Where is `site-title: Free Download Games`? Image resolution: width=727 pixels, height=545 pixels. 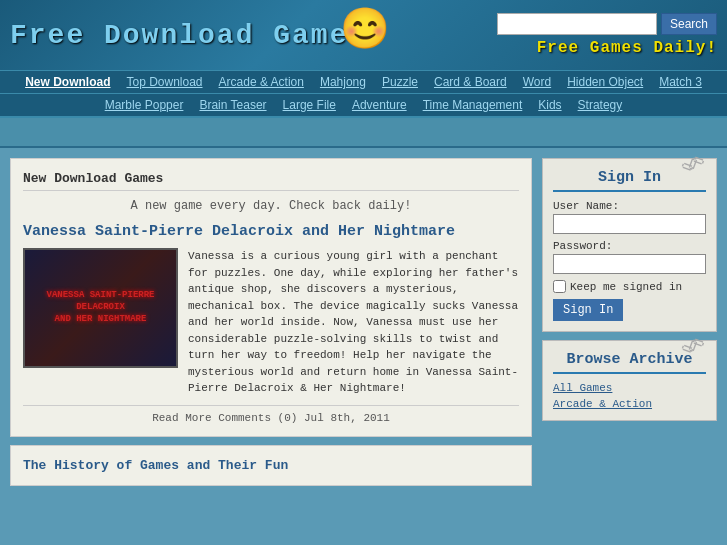
site-title: Free Download Games is located at coordinates (188, 36).